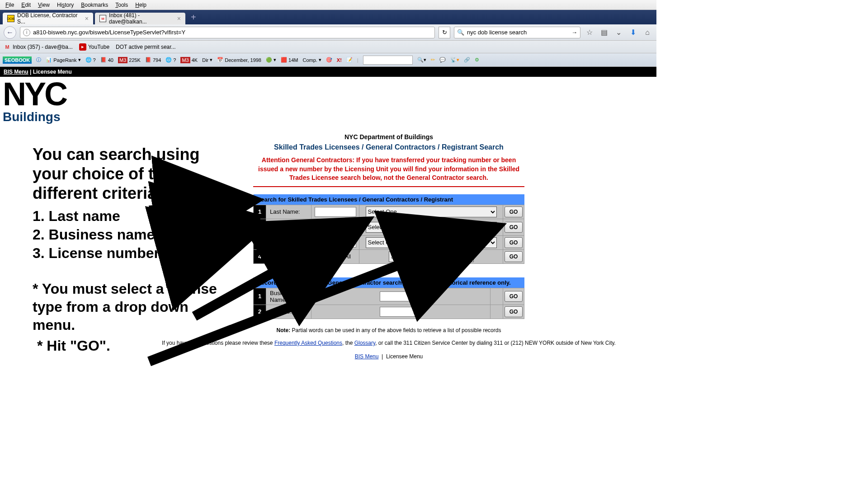 The width and height of the screenshot is (868, 488). Describe the element at coordinates (141, 5) in the screenshot. I see `menu-help: Help` at that location.